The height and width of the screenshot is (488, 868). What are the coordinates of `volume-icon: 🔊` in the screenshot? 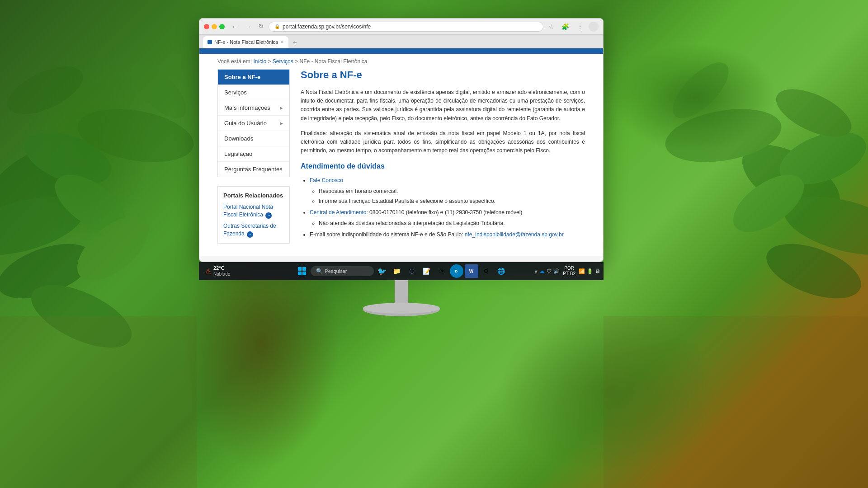 It's located at (557, 271).